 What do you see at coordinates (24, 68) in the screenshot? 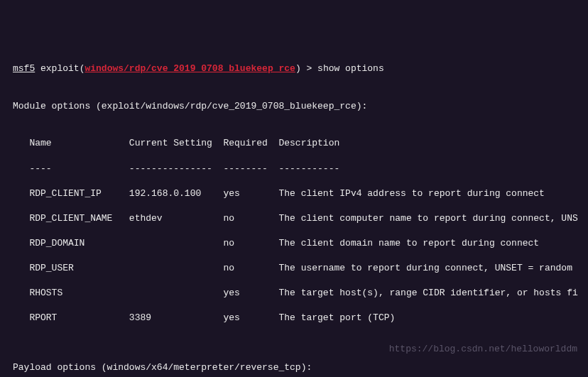
I see `prompt-prefix: msf5` at bounding box center [24, 68].